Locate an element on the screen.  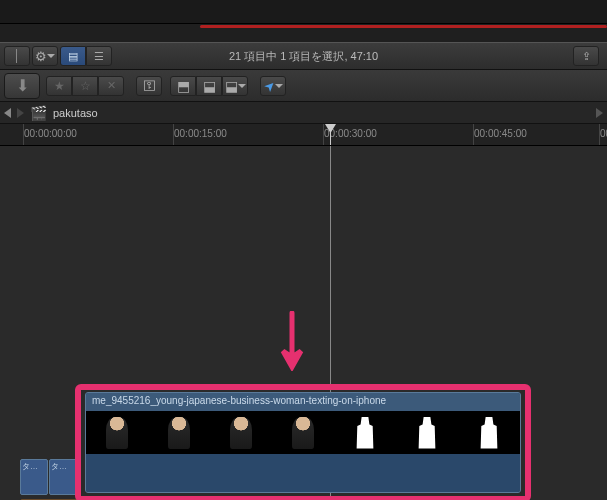
star-outline-icon is located at coordinates (86, 86).